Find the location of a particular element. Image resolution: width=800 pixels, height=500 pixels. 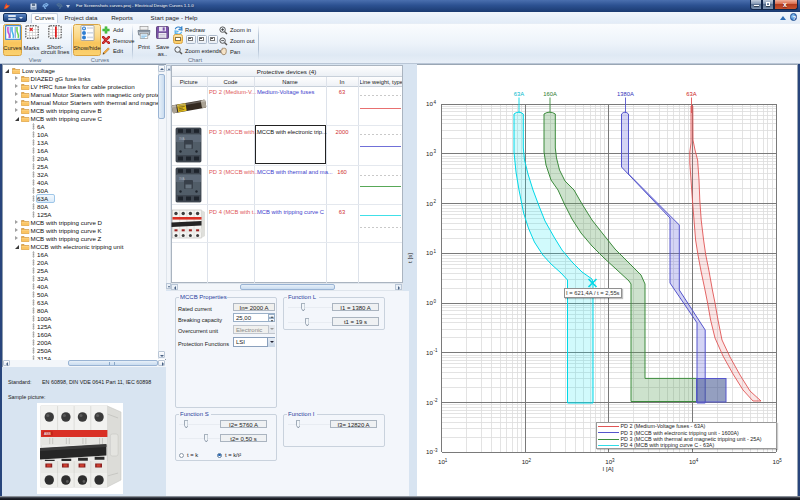

svg-text: ABB is located at coordinates (48, 434).